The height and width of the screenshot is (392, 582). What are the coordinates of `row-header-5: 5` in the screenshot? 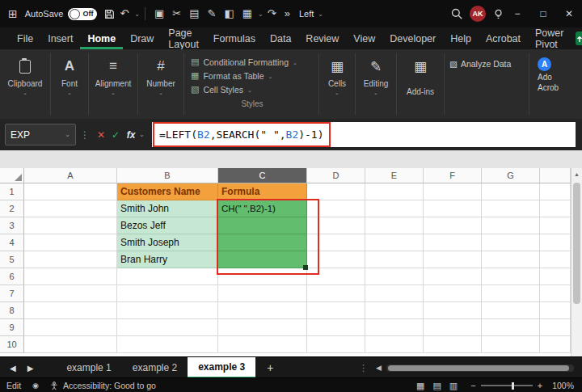 It's located at (12, 260).